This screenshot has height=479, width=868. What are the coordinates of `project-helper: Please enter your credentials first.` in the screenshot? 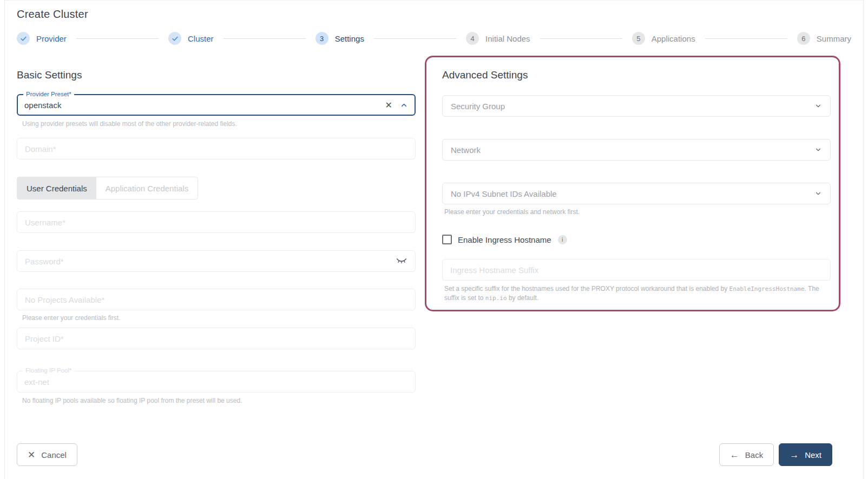 It's located at (216, 318).